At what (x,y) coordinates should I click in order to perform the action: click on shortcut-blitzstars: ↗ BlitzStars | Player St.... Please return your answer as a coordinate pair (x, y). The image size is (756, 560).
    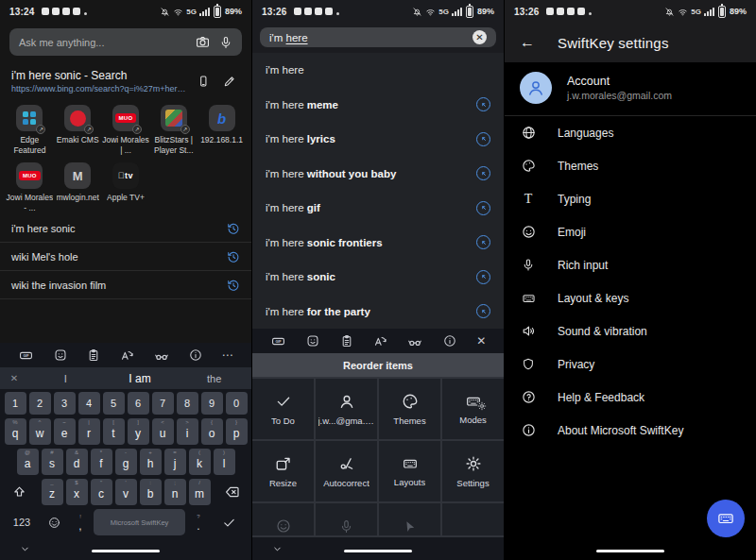
    Looking at the image, I should click on (174, 130).